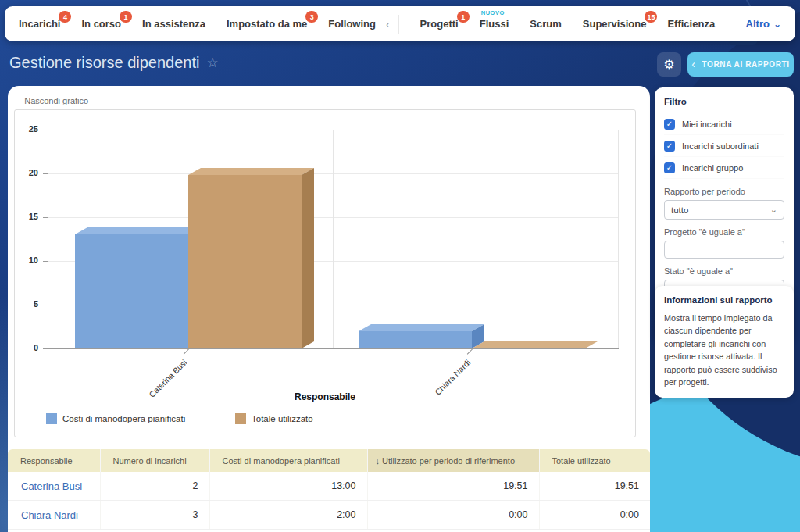  What do you see at coordinates (724, 350) in the screenshot?
I see `report-info-body: Mostra il tempo impiegato da ciascun dip…` at bounding box center [724, 350].